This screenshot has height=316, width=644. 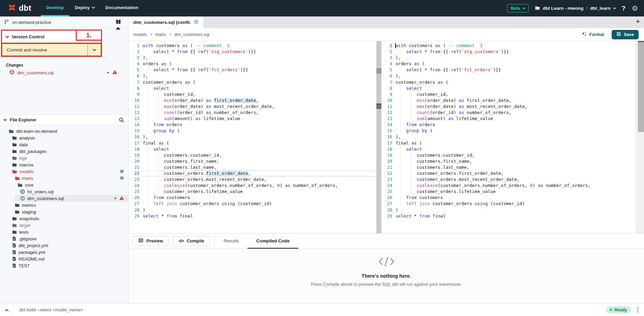 What do you see at coordinates (64, 198) in the screenshot?
I see `tree-item-dim-customers-sql: dim_customers.sql` at bounding box center [64, 198].